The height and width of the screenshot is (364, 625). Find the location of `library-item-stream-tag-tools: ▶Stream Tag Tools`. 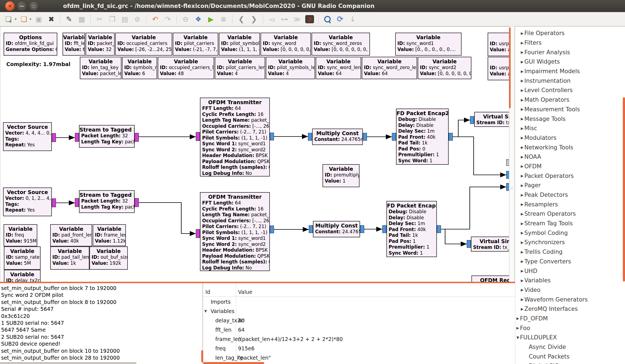

library-item-stream-tag-tools: ▶Stream Tag Tools is located at coordinates (570, 224).